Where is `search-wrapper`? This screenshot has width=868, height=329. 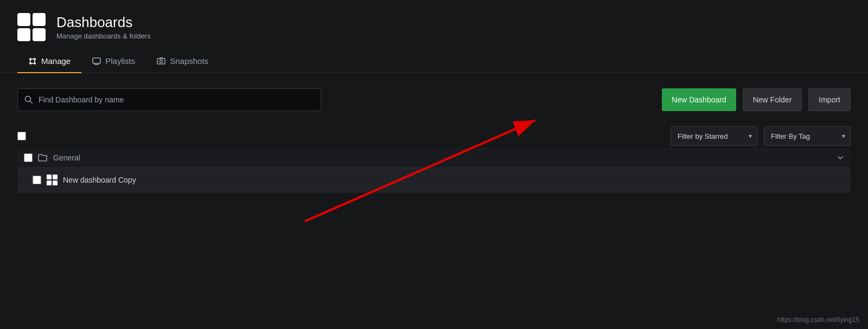
search-wrapper is located at coordinates (169, 100).